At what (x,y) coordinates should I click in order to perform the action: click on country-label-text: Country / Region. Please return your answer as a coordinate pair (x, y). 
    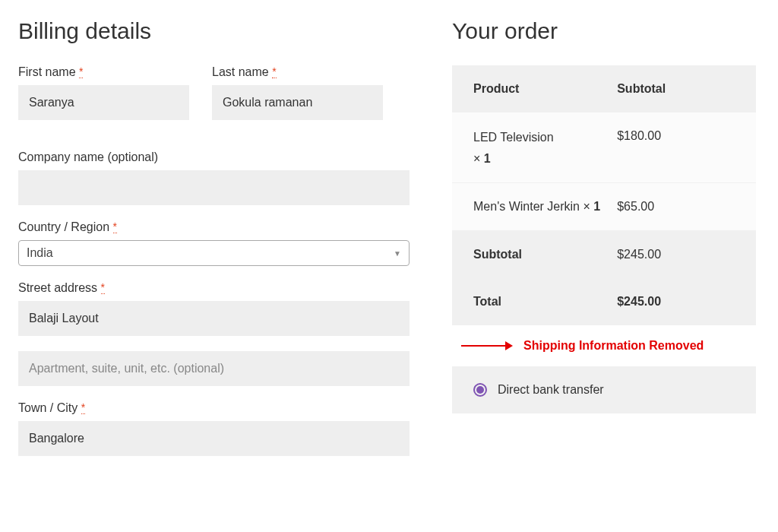
    Looking at the image, I should click on (64, 226).